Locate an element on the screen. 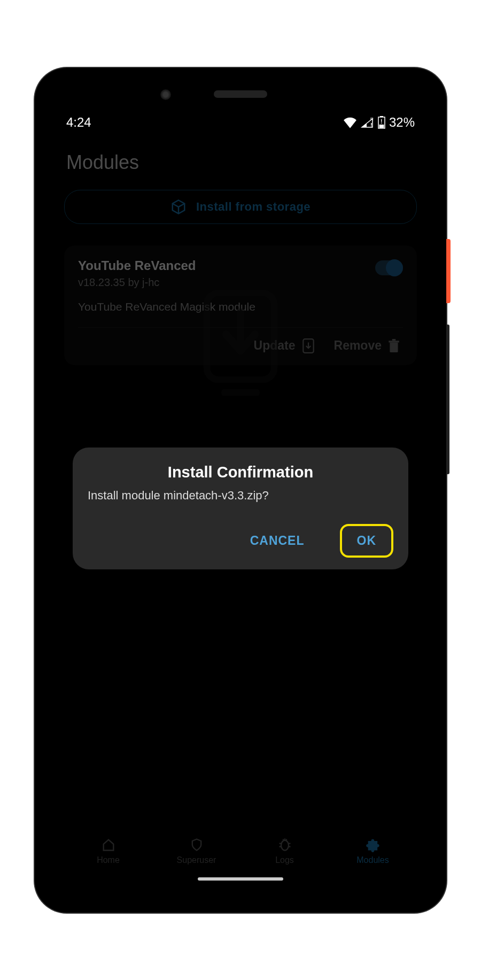  nav-home: Home is located at coordinates (108, 851).